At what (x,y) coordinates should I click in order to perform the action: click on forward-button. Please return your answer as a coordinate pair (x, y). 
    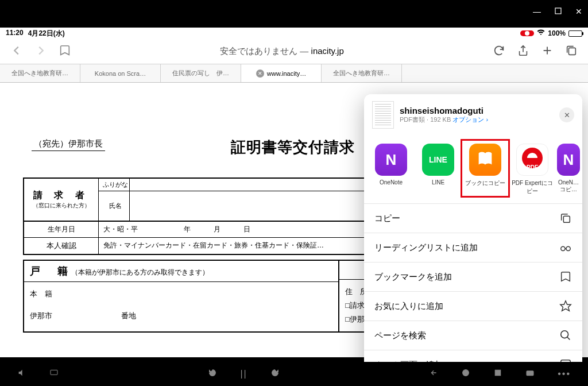
    Looking at the image, I should click on (41, 52).